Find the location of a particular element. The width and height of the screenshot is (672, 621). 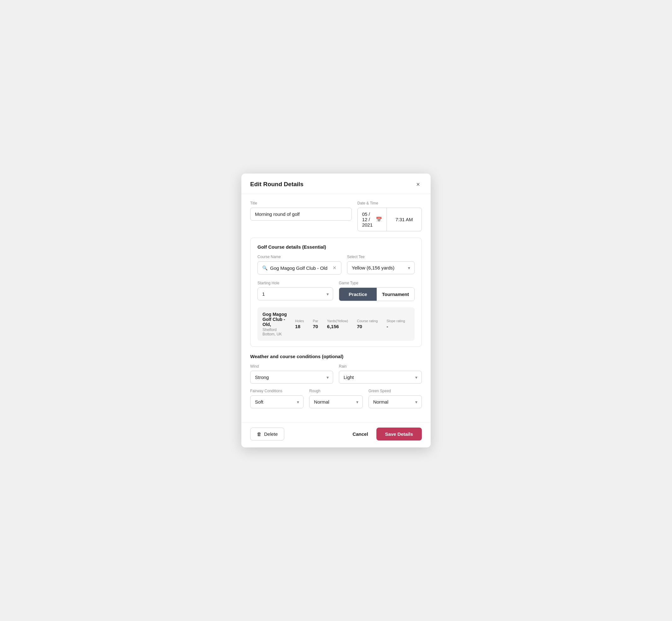

edit-round-modal: Edit Round Details × Title Date & Time 0… is located at coordinates (336, 310).